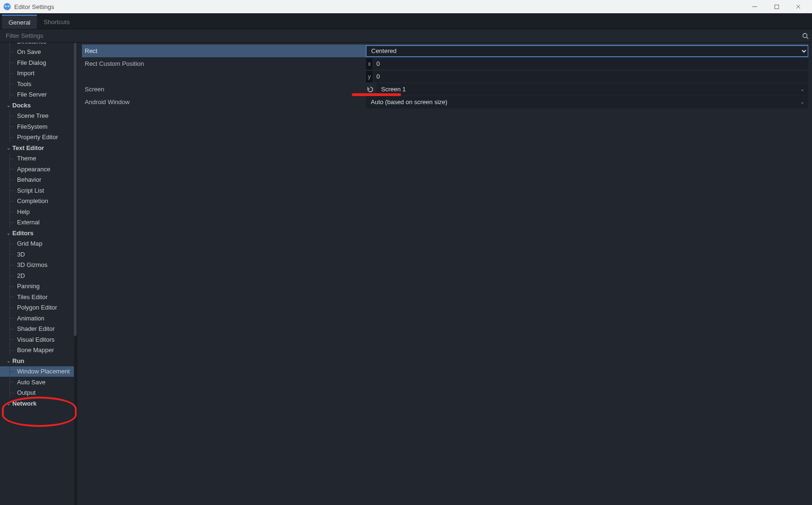 Image resolution: width=812 pixels, height=505 pixels. Describe the element at coordinates (37, 105) in the screenshot. I see `tree-category-docks: ⌄Docks` at that location.